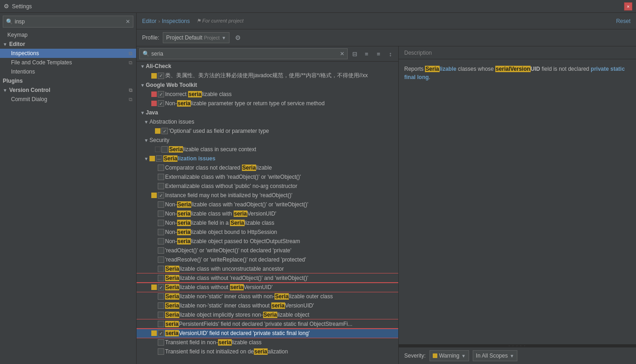 The height and width of the screenshot is (364, 636). What do you see at coordinates (268, 214) in the screenshot?
I see `tree-row: Non-serializable class with seriaVersion…` at bounding box center [268, 214].